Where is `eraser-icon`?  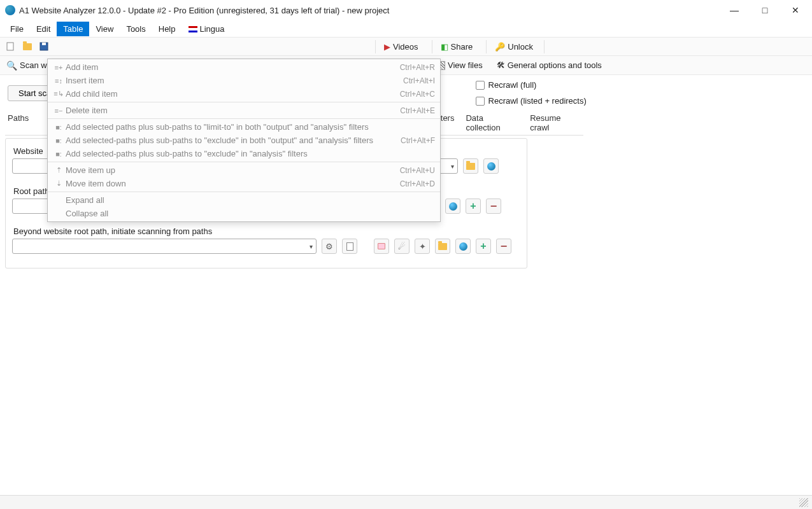
eraser-icon is located at coordinates (381, 246).